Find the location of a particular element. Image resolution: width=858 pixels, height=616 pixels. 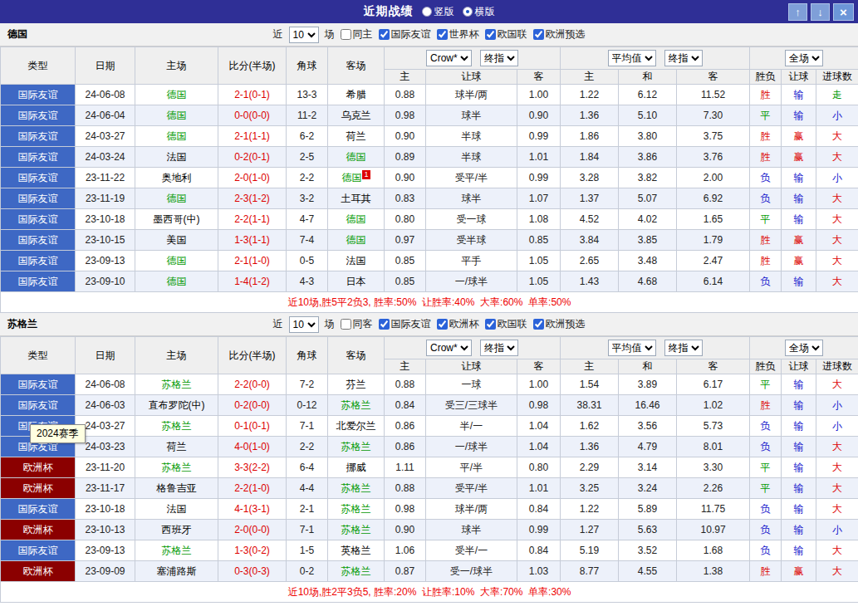

team-name: 苏格兰 is located at coordinates (22, 324).